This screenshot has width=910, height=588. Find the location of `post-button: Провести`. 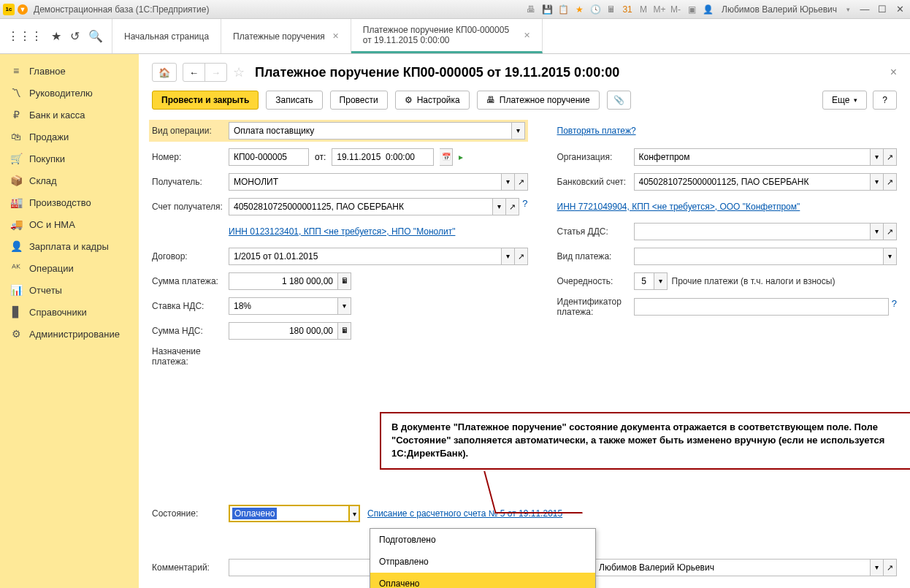

post-button: Провести is located at coordinates (359, 100).